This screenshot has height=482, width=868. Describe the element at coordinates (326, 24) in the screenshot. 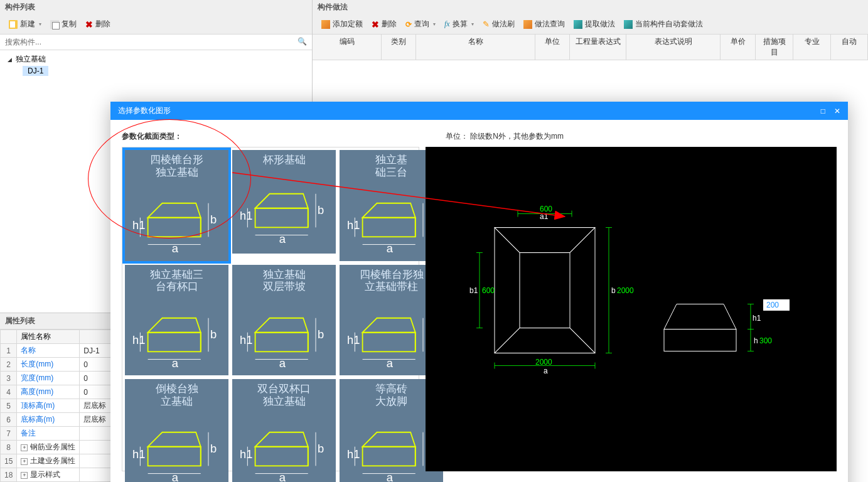

I see `quota-icon` at that location.